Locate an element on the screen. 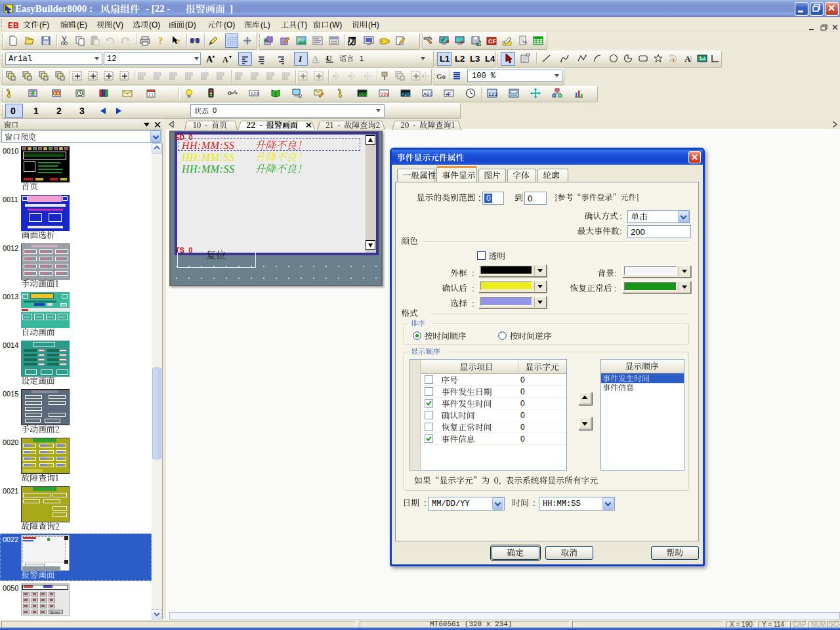 This screenshot has height=630, width=840. svg-text: U is located at coordinates (329, 58).